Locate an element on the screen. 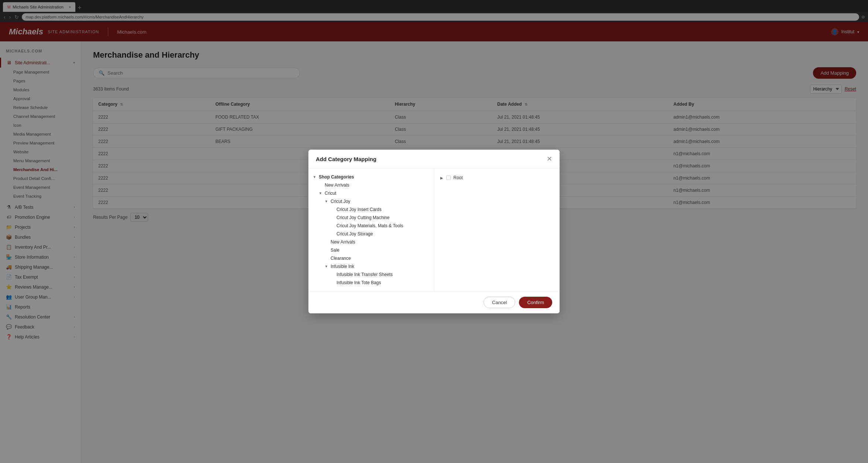  tree-item-sale: Sale is located at coordinates (371, 250).